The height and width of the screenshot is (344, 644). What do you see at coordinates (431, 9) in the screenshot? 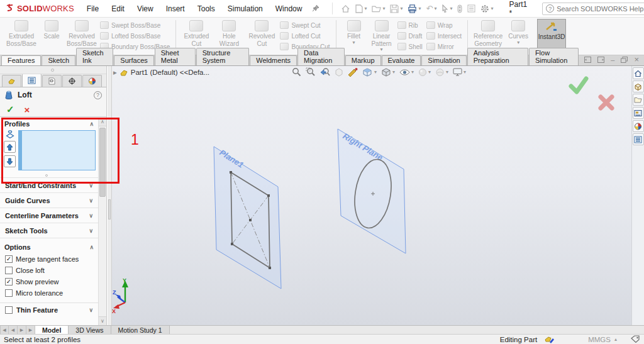
I see `undo-button: ↶▾` at bounding box center [431, 9].